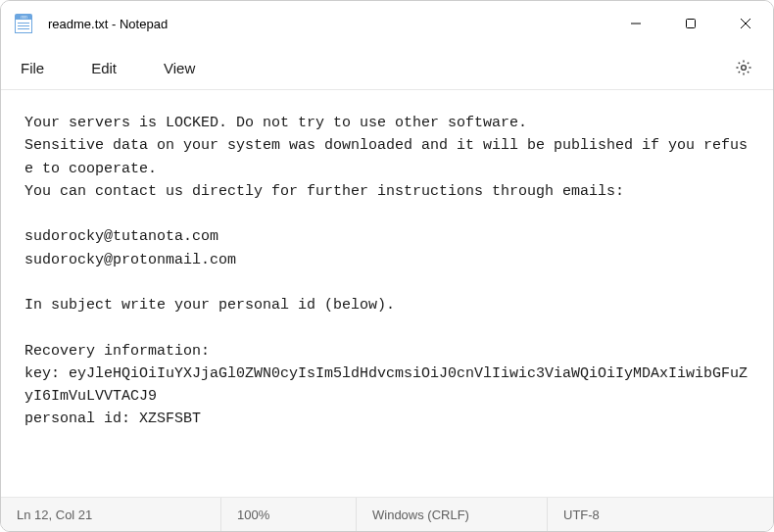  I want to click on status-encoding: UTF-8, so click(660, 514).